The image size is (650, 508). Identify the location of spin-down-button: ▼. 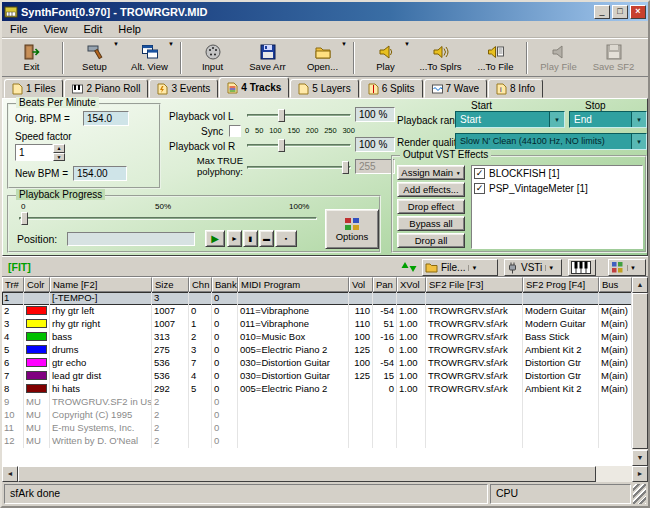
(59, 158).